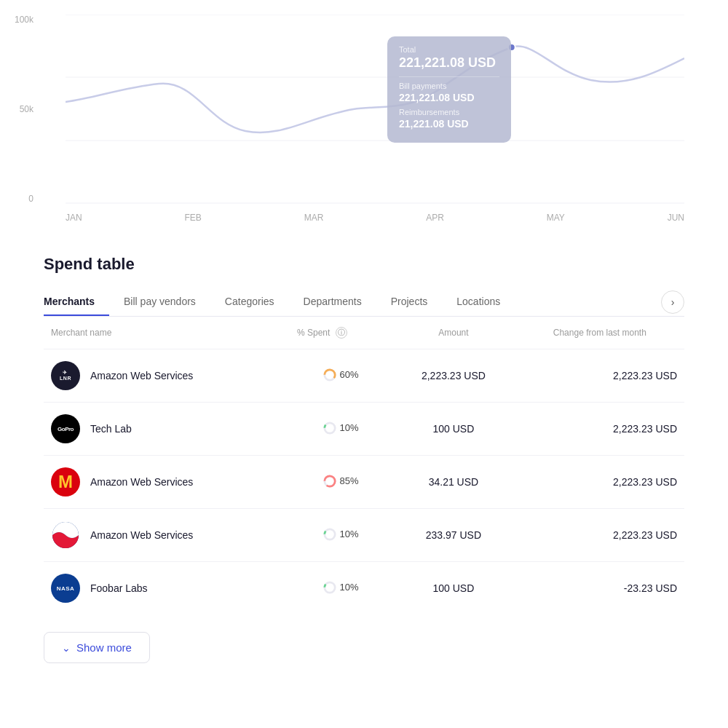  I want to click on col-amount: Amount, so click(453, 333).